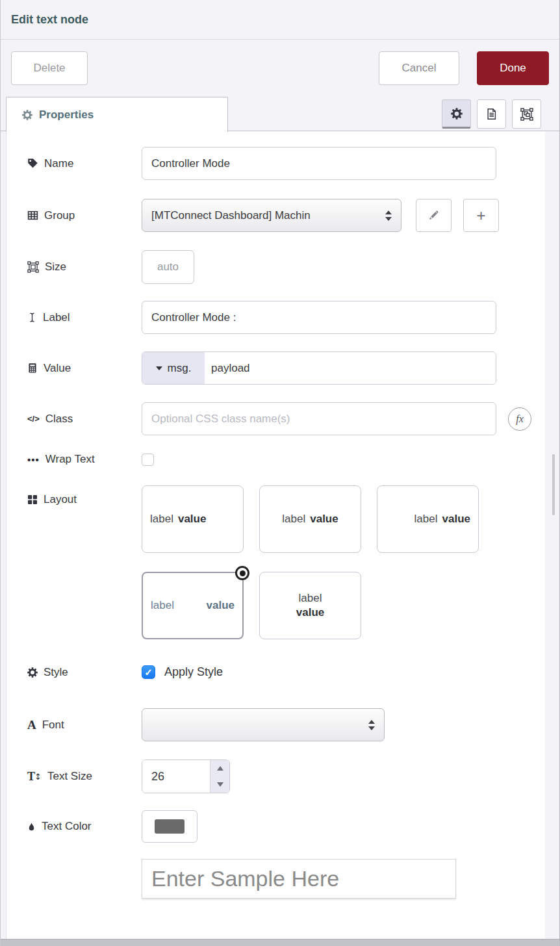 This screenshot has width=560, height=946. I want to click on scrollbar-thumb, so click(554, 485).